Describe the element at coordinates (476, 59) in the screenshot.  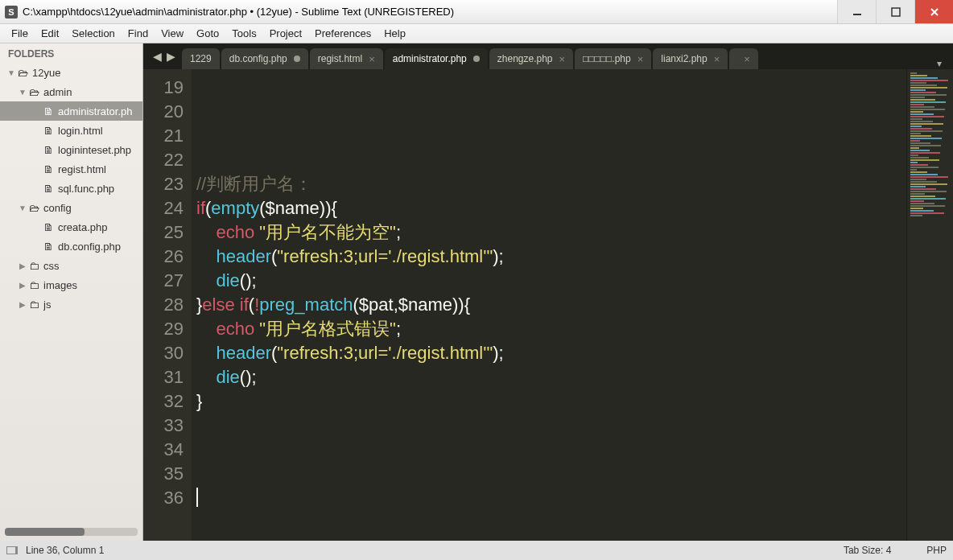
I see `tab-dirty-icon` at that location.